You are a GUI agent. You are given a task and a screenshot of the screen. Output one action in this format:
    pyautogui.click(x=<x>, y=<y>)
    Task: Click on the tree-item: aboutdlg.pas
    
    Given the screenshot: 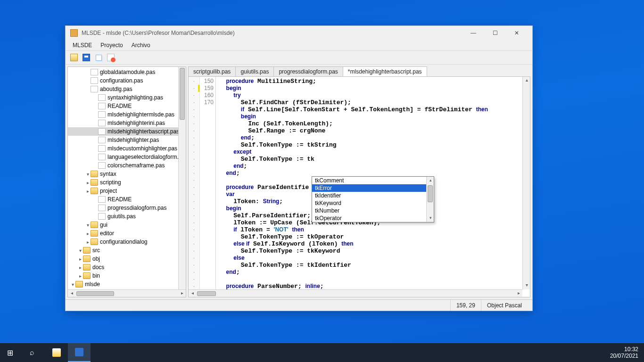 What is the action you would take?
    pyautogui.click(x=127, y=89)
    